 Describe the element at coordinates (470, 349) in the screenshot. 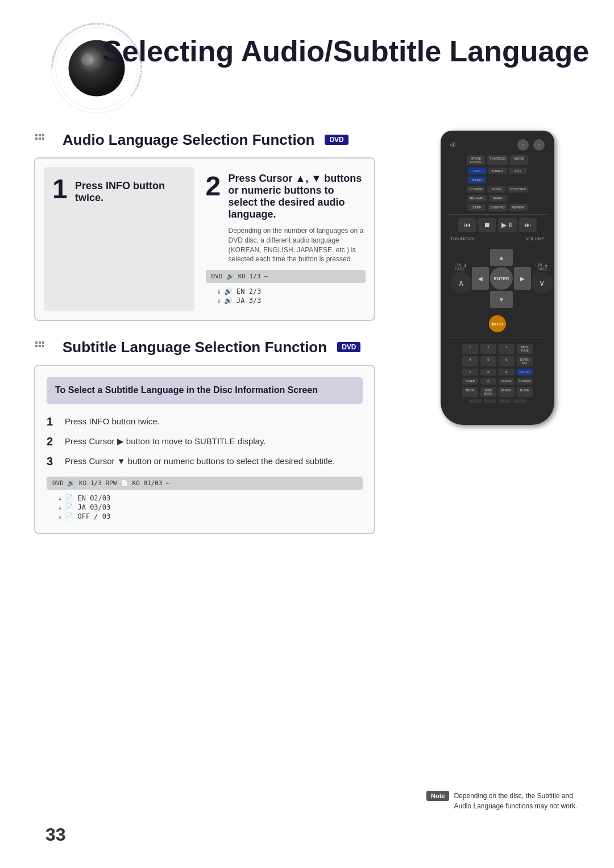

I see `btn-1: 1` at that location.